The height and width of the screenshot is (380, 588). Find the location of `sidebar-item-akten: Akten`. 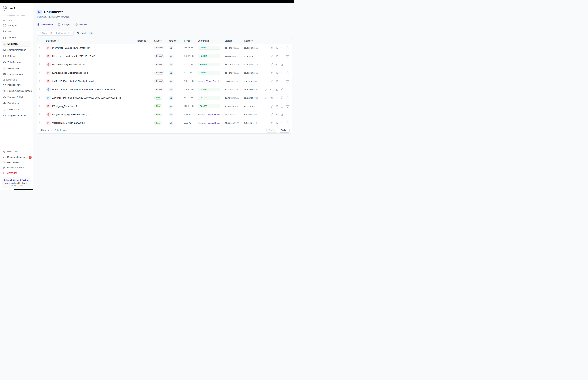

sidebar-item-akten: Akten is located at coordinates (16, 32).